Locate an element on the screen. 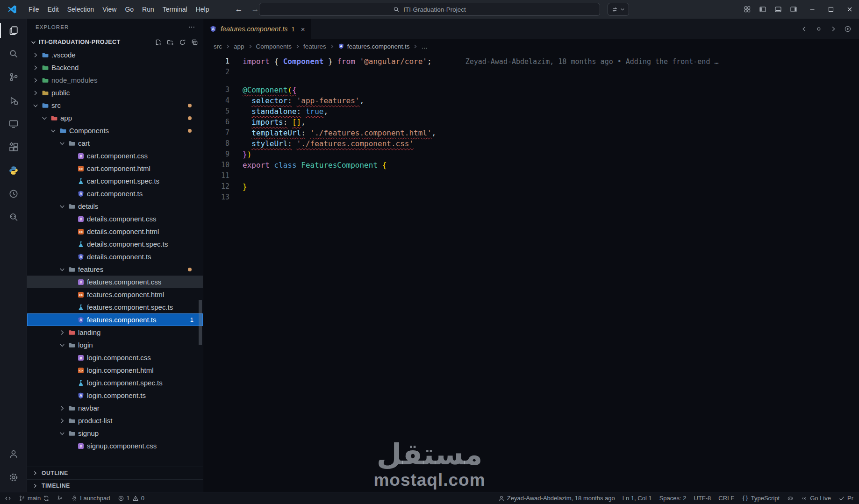 The height and width of the screenshot is (504, 859). status-eol: CRLF is located at coordinates (726, 498).